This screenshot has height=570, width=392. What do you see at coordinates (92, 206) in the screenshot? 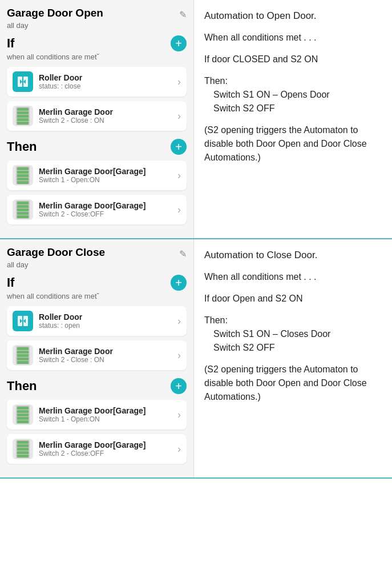
I see `then-device-name-2-open: Merlin Garage Door[Garage]` at bounding box center [92, 206].